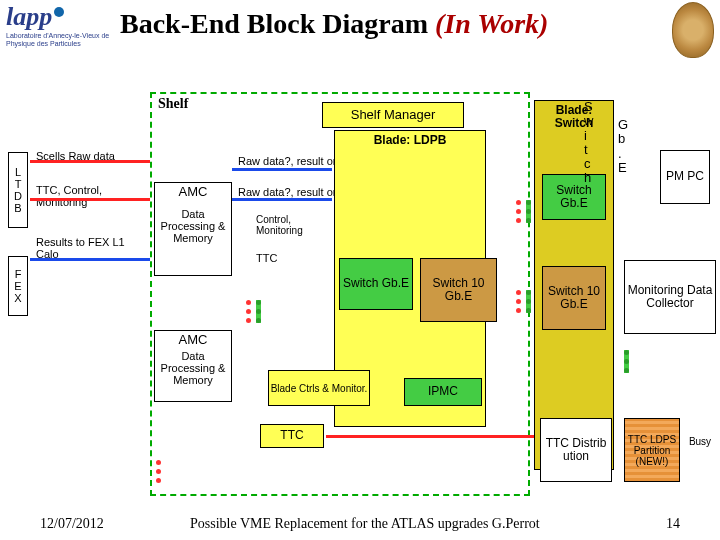  What do you see at coordinates (291, 225) in the screenshot?
I see `edge-ctrl-mon: Control, Monitoring` at bounding box center [291, 225].